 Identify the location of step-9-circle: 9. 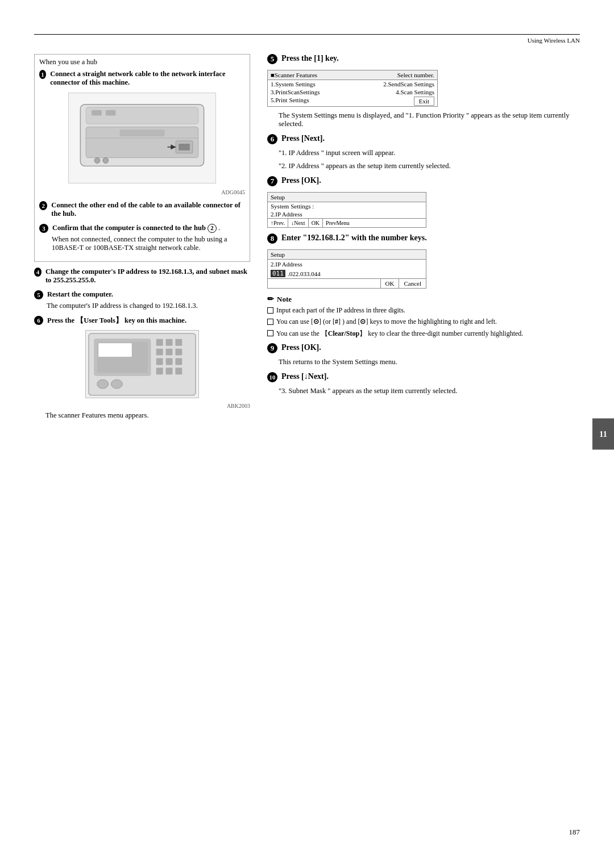
(272, 348).